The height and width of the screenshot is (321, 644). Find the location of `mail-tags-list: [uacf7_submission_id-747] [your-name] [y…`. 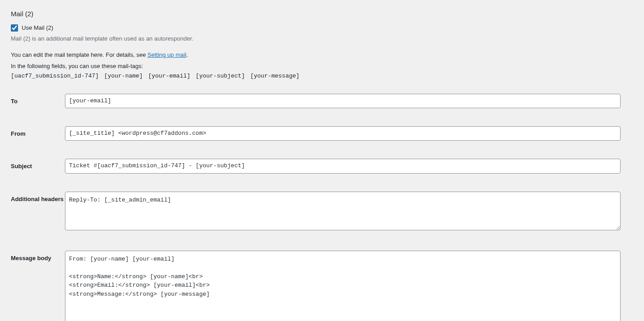

mail-tags-list: [uacf7_submission_id-747] [your-name] [y… is located at coordinates (316, 76).